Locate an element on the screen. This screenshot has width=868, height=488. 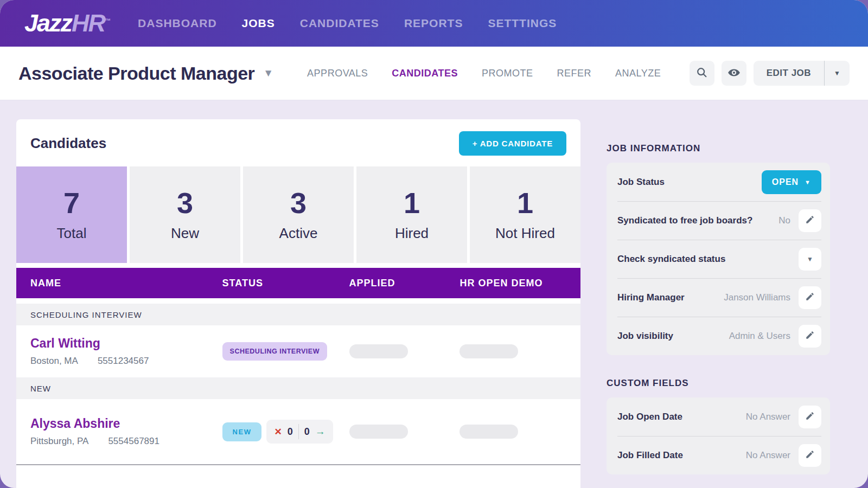
hiring-manager-row: Hiring Manager Janson Williams is located at coordinates (718, 297).